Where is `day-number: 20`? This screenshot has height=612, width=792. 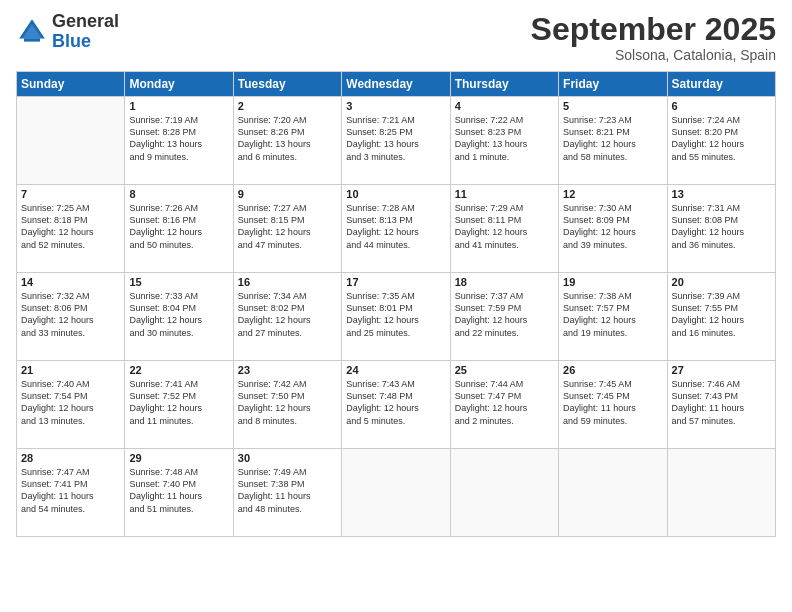
day-number: 20 is located at coordinates (722, 282).